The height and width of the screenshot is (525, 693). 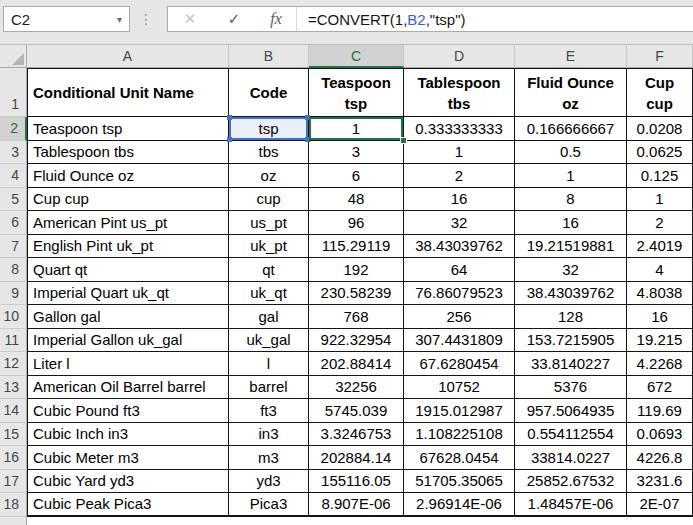 What do you see at coordinates (460, 341) in the screenshot?
I see `cell-D11: 307.4431809` at bounding box center [460, 341].